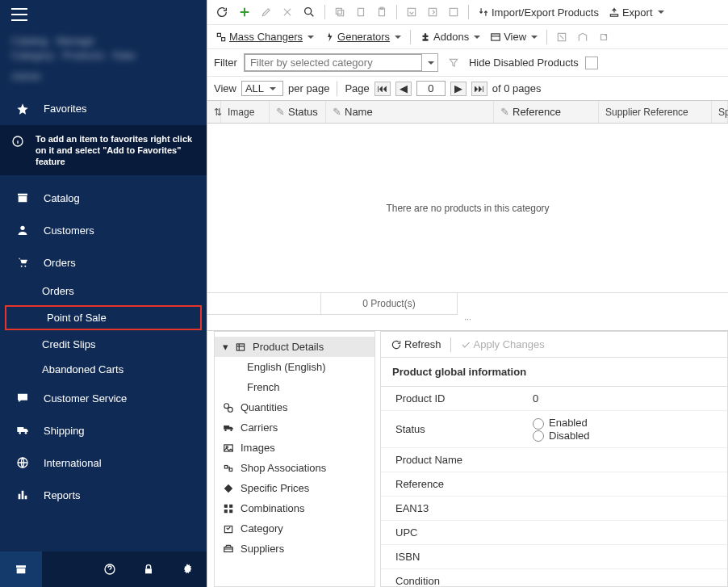 Image resolution: width=728 pixels, height=587 pixels. I want to click on export-3-button, so click(454, 12).